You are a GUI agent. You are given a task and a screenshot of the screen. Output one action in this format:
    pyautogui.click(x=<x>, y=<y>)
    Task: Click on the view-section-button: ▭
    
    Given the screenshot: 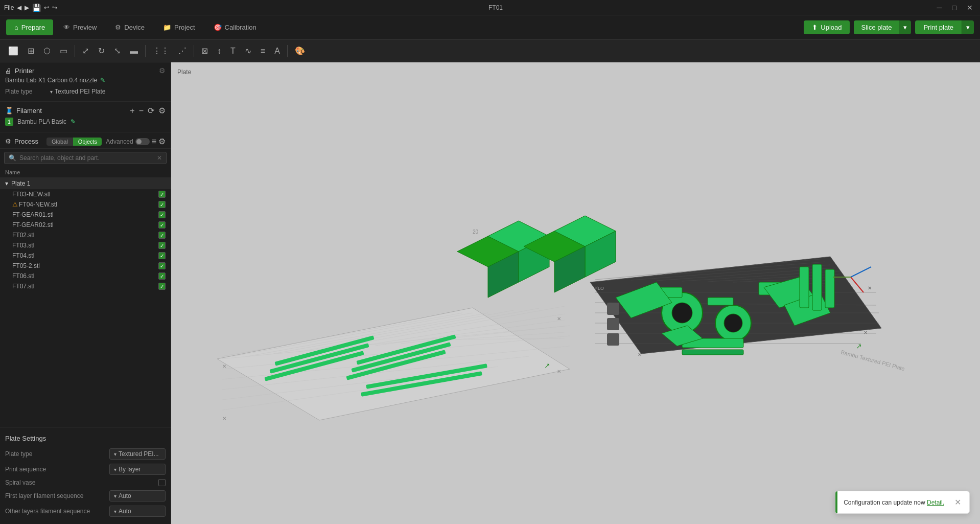 What is the action you would take?
    pyautogui.click(x=63, y=51)
    